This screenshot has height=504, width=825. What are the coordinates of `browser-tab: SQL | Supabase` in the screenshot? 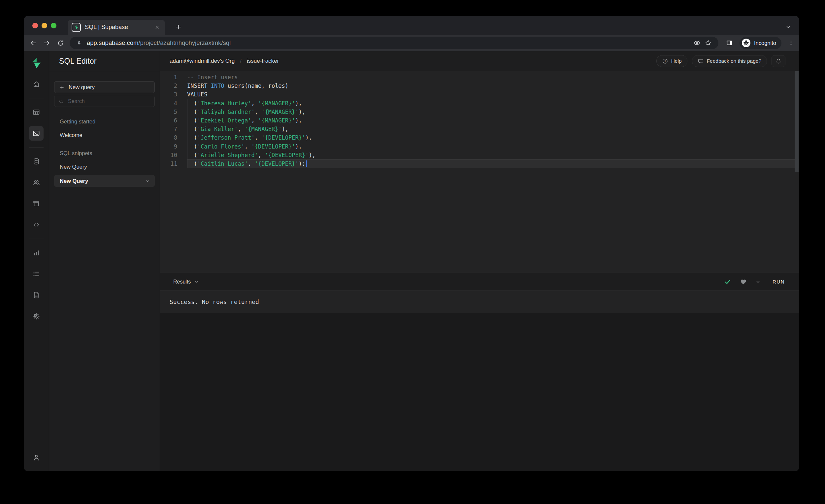 It's located at (117, 27).